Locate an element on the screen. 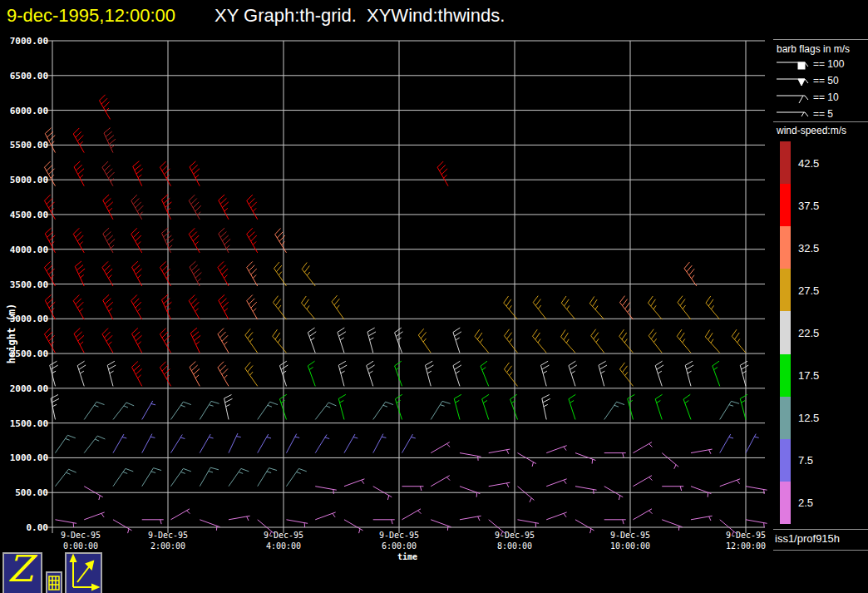 The height and width of the screenshot is (593, 868). x-tick-label: 9-Dec-950:00:00 is located at coordinates (81, 541).